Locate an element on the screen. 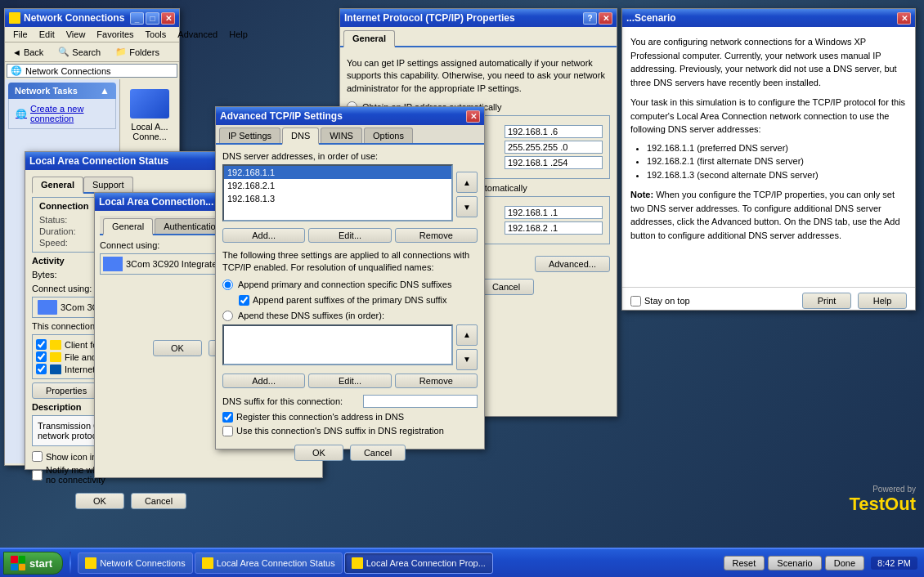 The height and width of the screenshot is (577, 924). suffix-add-button: Add... is located at coordinates (263, 381).